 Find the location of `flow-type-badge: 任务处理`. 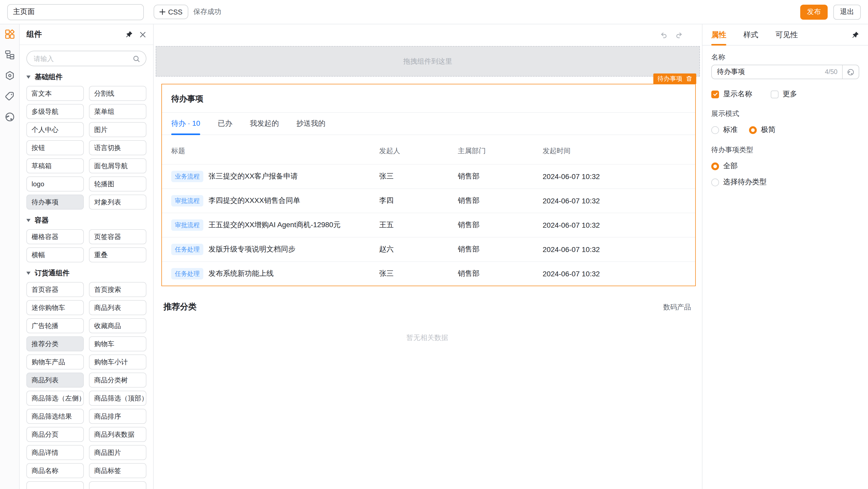

flow-type-badge: 任务处理 is located at coordinates (187, 274).